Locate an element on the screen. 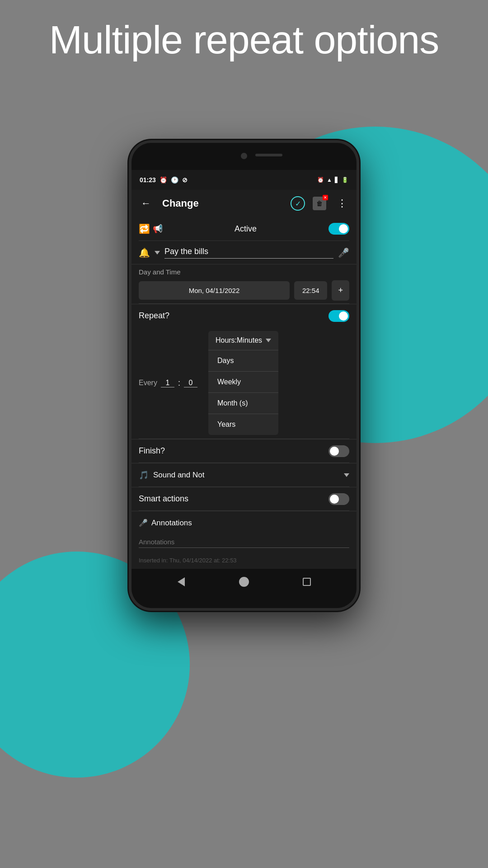  do-not-disturb-icon: ⊘ is located at coordinates (185, 180).